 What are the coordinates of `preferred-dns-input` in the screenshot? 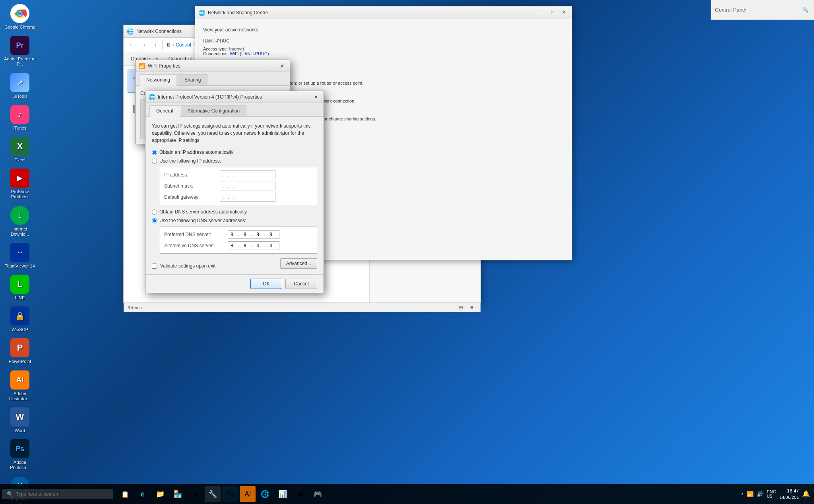 It's located at (254, 235).